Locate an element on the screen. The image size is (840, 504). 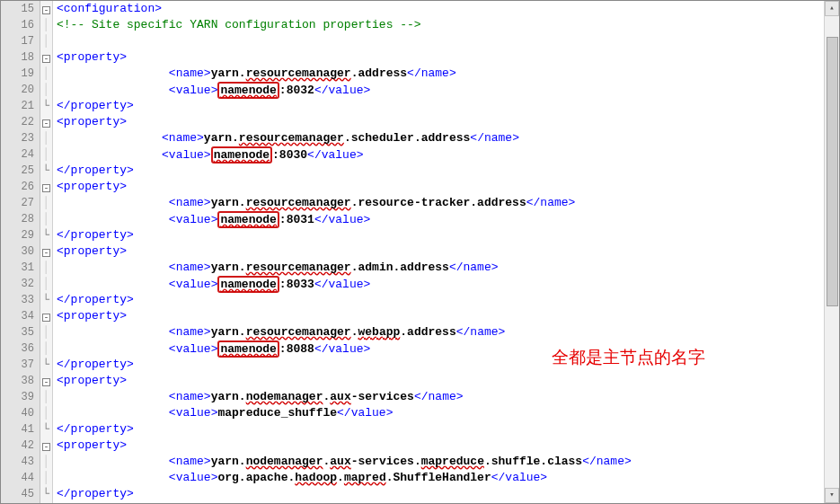
code-line: <value>mapreduce_shuffle</value> is located at coordinates (440, 413).